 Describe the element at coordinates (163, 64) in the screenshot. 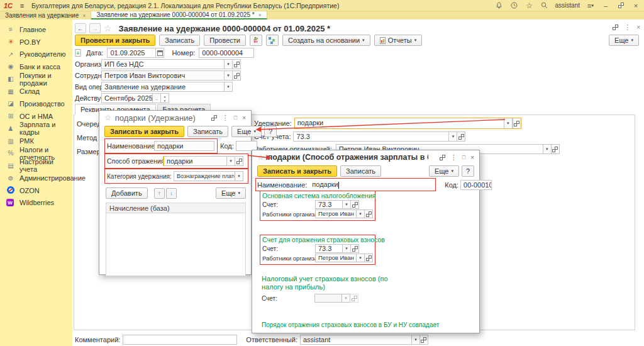

I see `organization-field: ИП без НДС` at that location.